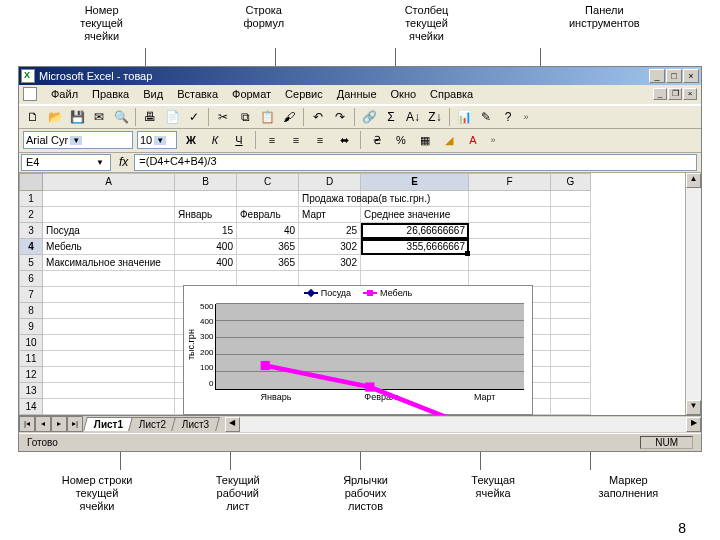 Image resolution: width=720 pixels, height=540 pixels. I want to click on sort-asc-icon: A↓, so click(413, 117).